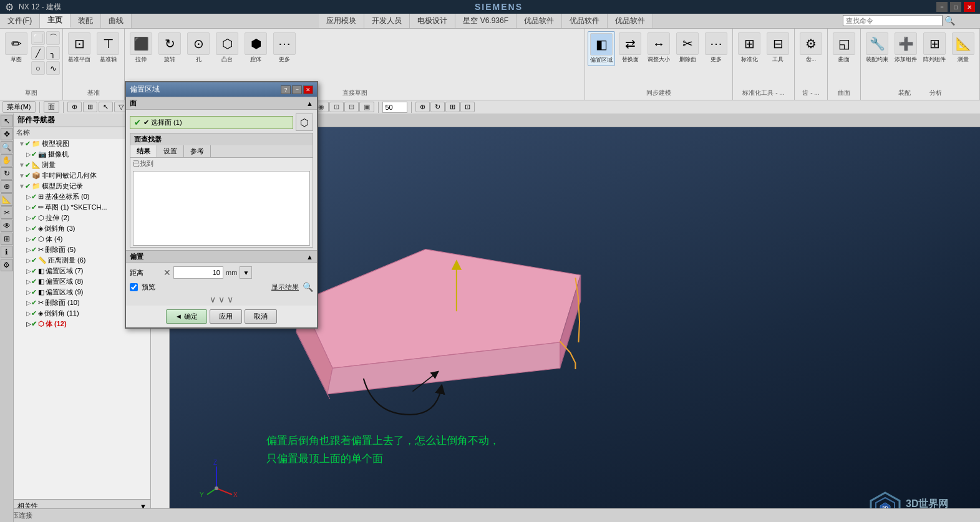 This screenshot has height=522, width=980. I want to click on v2: ↻, so click(438, 107).